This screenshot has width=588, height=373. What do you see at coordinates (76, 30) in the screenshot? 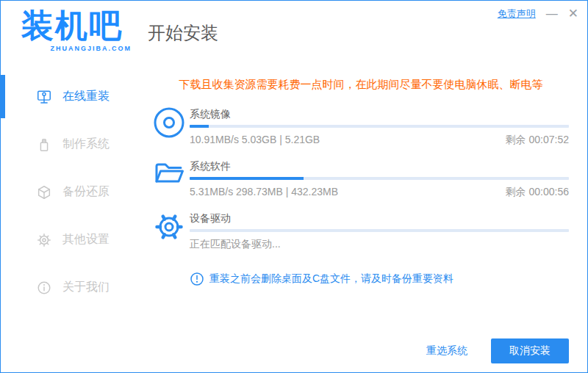
I see `app-logo: 装机吧 ZHUANGJIBA.COM` at bounding box center [76, 30].